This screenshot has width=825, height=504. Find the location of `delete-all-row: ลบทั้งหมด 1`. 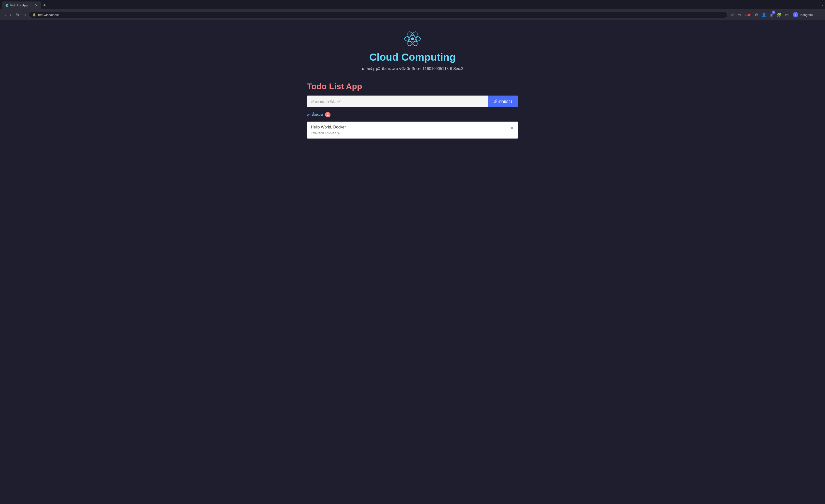

delete-all-row: ลบทั้งหมด 1 is located at coordinates (412, 115).